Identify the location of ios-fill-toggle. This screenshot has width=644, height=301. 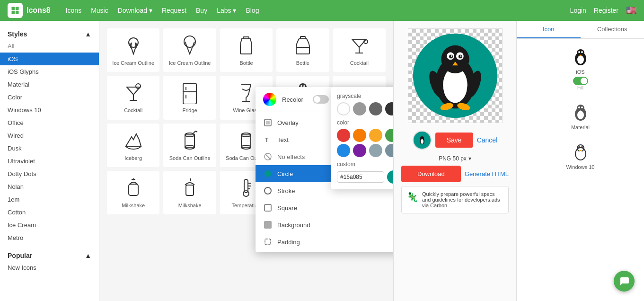
(581, 81).